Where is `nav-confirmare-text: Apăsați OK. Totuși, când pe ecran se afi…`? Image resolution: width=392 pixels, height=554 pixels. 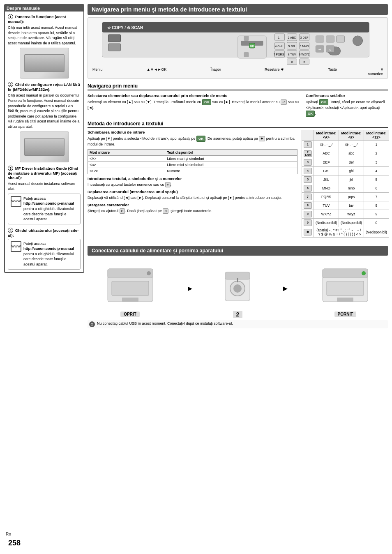
nav-confirmare-text: Apăsați OK. Totuși, când pe ecran se afi… is located at coordinates (347, 108).